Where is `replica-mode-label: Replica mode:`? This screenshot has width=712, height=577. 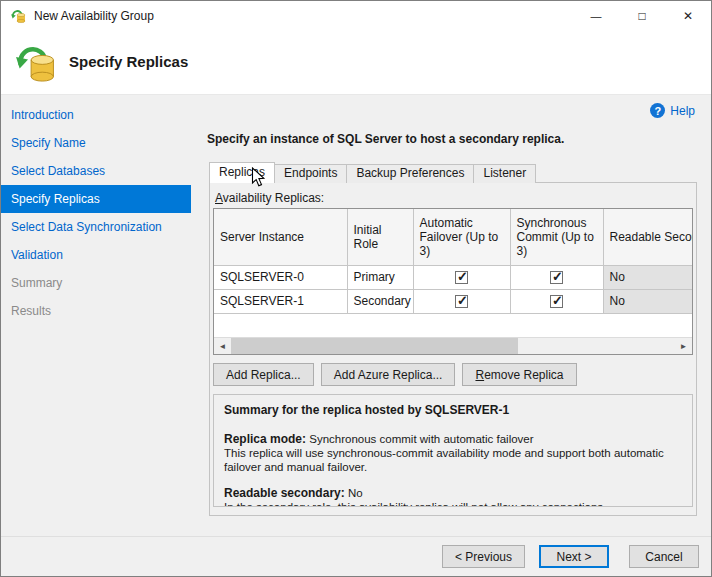 replica-mode-label: Replica mode: is located at coordinates (265, 439).